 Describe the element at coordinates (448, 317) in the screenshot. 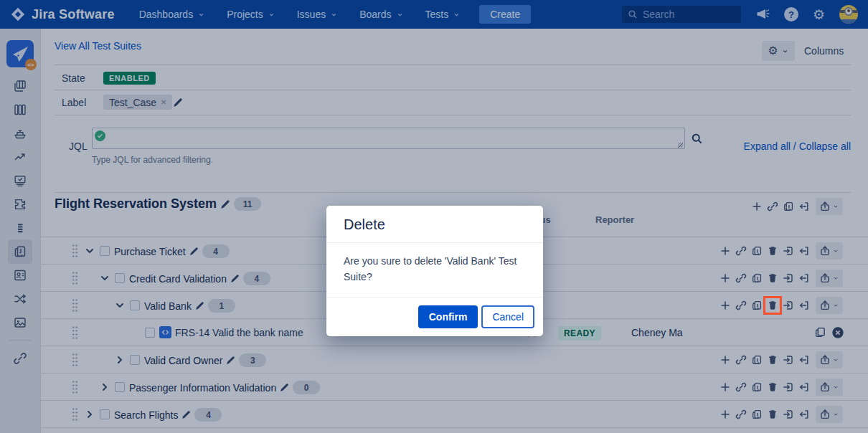

I see `confirm-button: Confirm` at that location.